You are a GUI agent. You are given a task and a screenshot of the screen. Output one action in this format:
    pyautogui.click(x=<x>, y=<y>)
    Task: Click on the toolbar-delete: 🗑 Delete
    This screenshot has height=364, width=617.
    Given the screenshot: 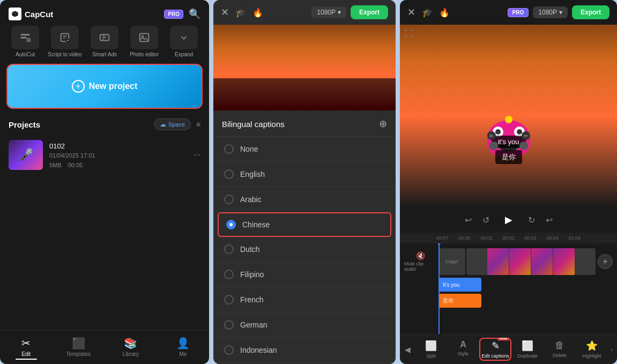 What is the action you would take?
    pyautogui.click(x=560, y=350)
    